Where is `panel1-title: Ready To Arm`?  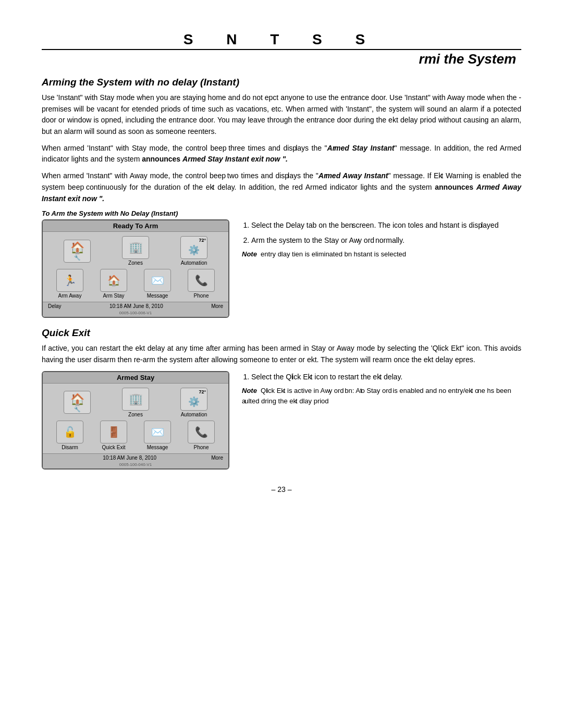
panel1-title: Ready To Arm is located at coordinates (136, 226).